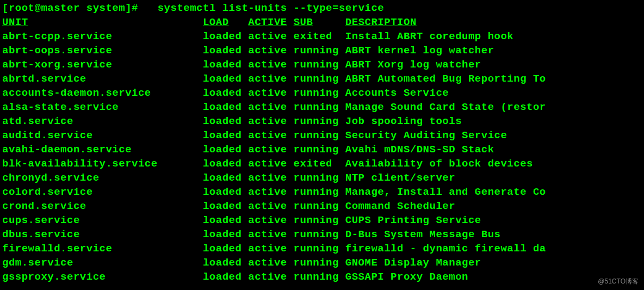  I want to click on header-sub: SUB, so click(304, 22).